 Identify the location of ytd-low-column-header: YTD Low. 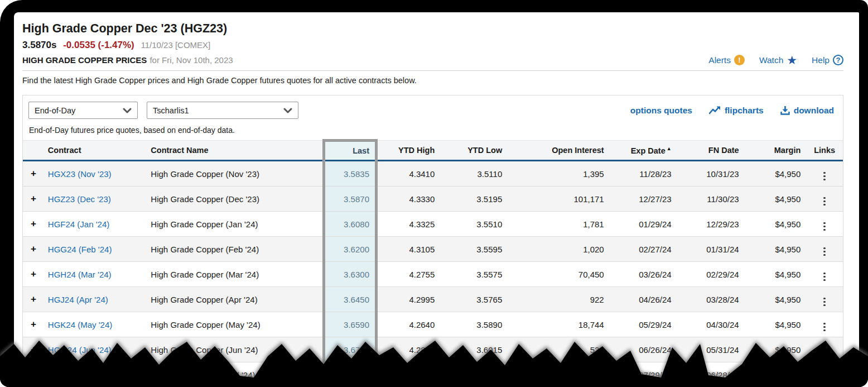
(474, 151).